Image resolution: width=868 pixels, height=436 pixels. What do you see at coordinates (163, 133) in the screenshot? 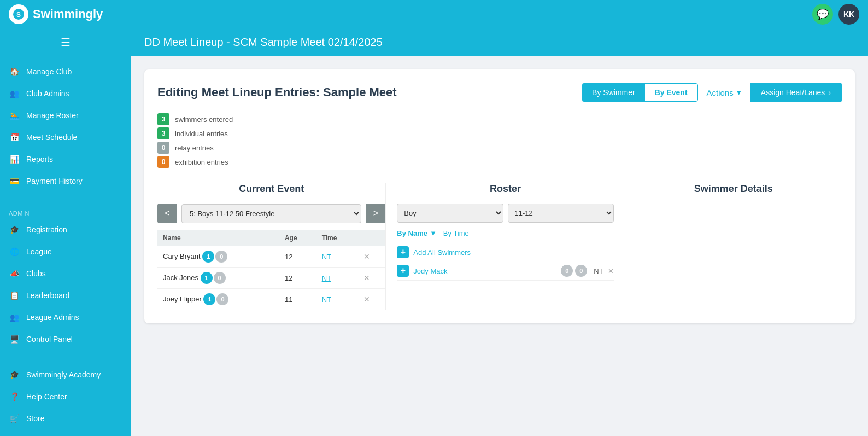
I see `individual-badge: 3` at bounding box center [163, 133].